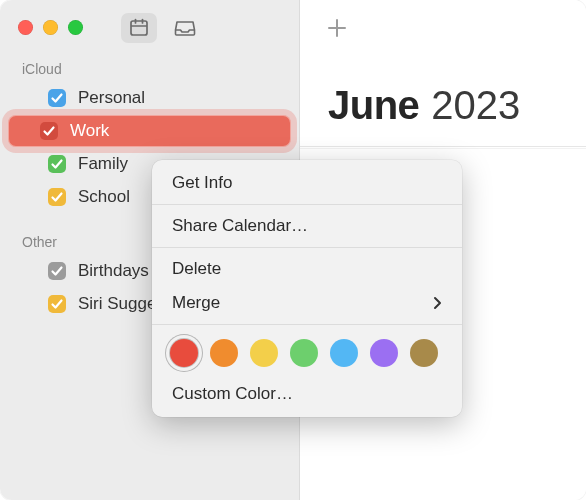  I want to click on menu-item-delete: Delete, so click(307, 269).